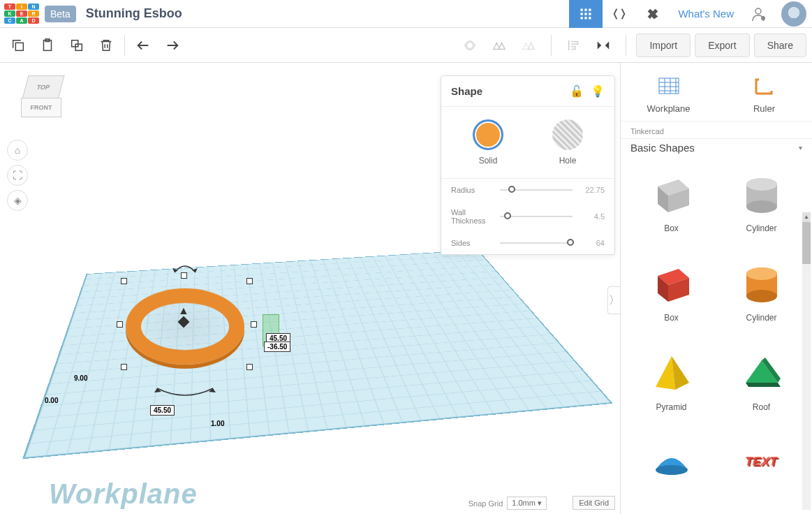 The width and height of the screenshot is (812, 514). Describe the element at coordinates (60, 14) in the screenshot. I see `beta-badge: Beta` at that location.